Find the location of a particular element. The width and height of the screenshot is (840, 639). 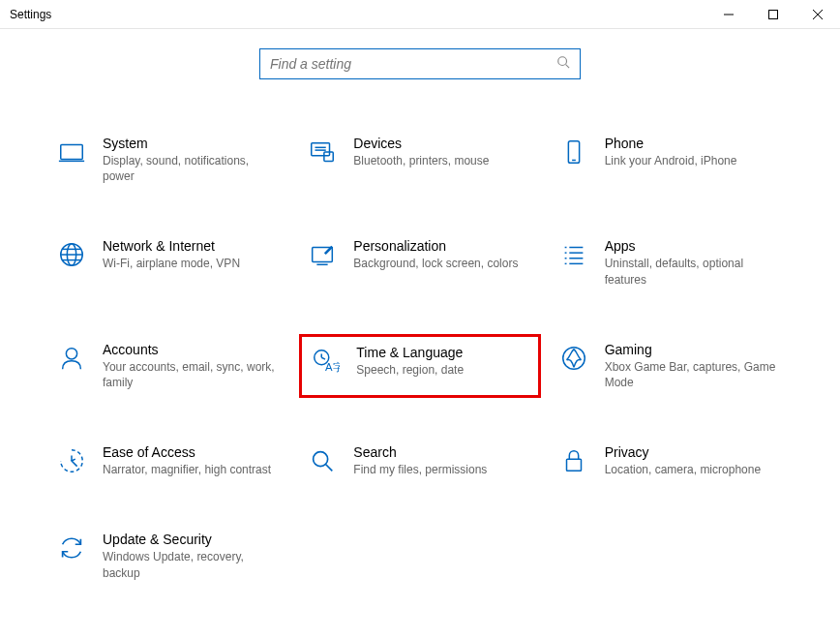

update-icon is located at coordinates (72, 547).